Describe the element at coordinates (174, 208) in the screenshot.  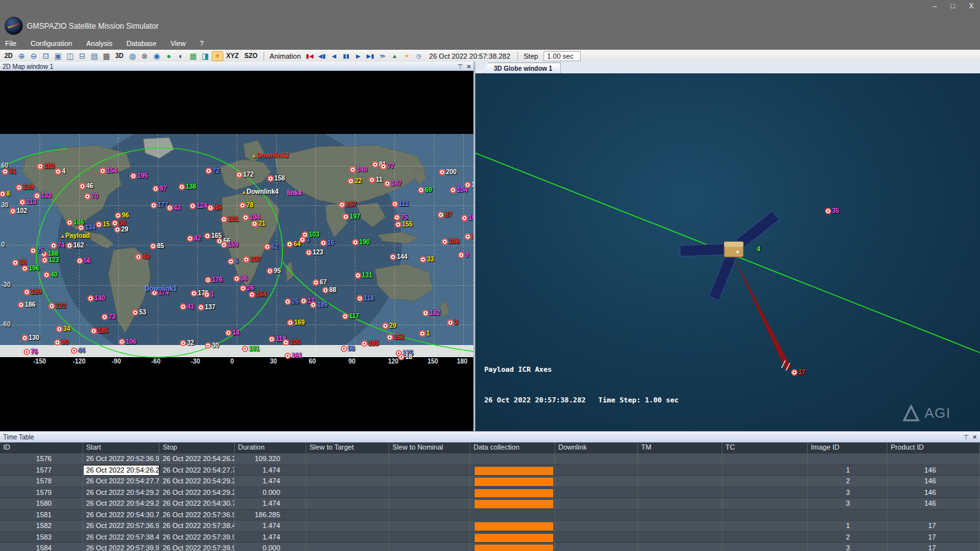
I see `target-marker: 43` at that location.